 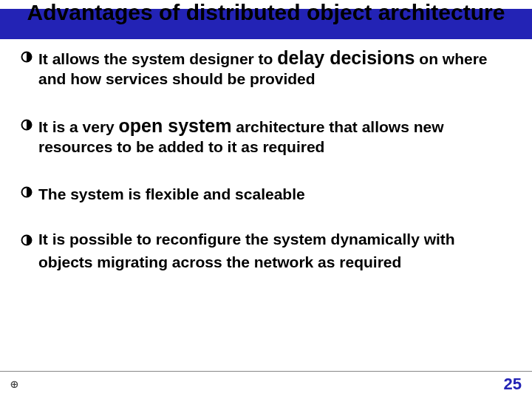 What do you see at coordinates (15, 384) in the screenshot?
I see `footer-icon: ⊕` at bounding box center [15, 384].